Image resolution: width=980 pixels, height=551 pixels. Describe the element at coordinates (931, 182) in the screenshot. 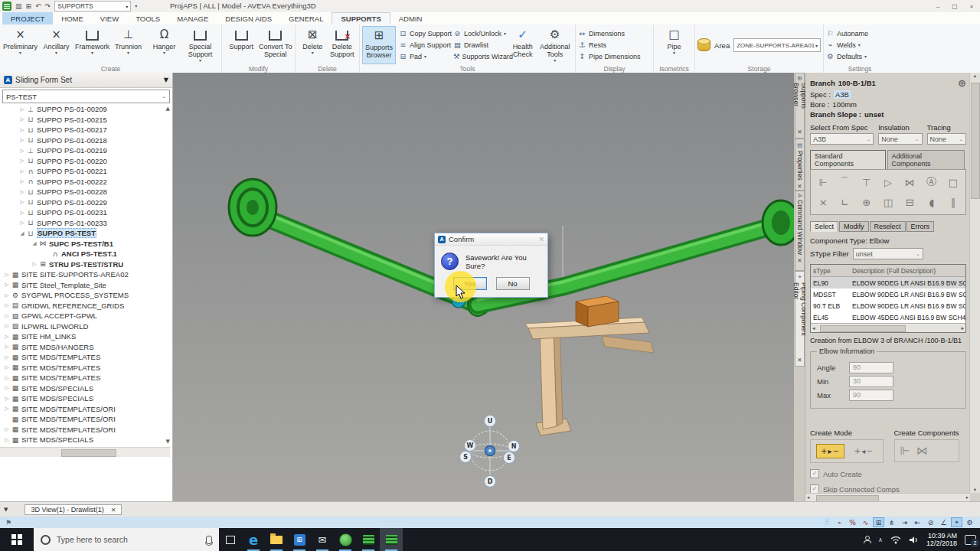

I see `autoflange-icon: Ⓐ` at that location.